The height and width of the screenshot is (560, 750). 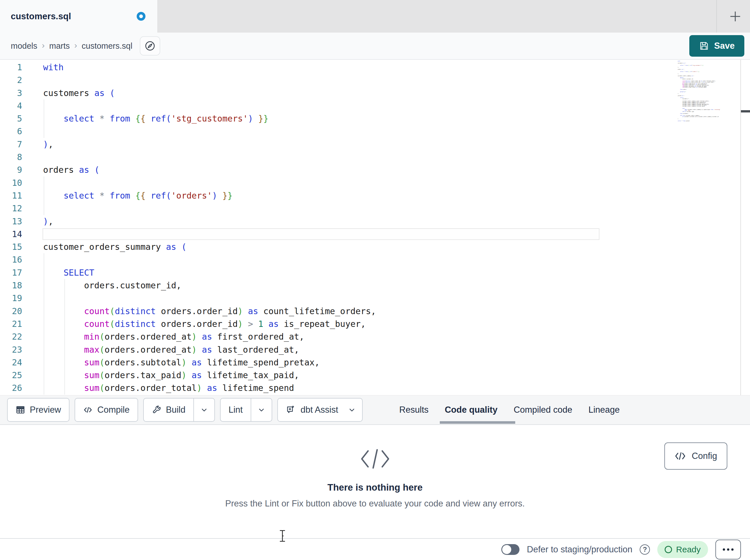 What do you see at coordinates (204, 410) in the screenshot?
I see `build-dropdown-button` at bounding box center [204, 410].